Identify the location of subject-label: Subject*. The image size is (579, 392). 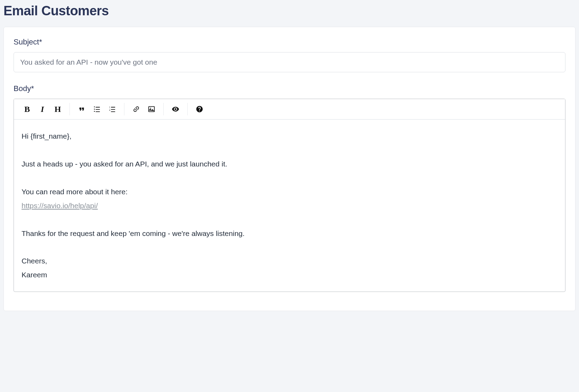
(290, 42).